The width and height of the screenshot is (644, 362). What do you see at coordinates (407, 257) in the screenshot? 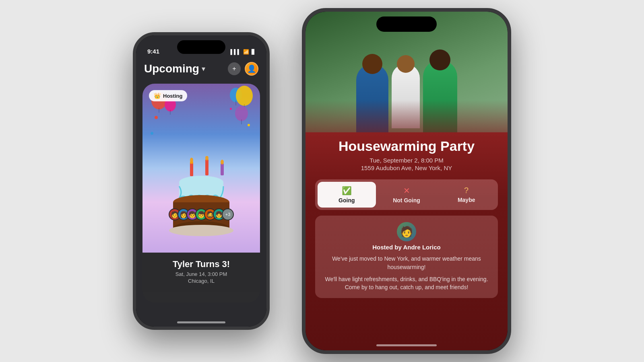
I see `host-card: 🧑 Hosted by Andre Lorico We've just move…` at bounding box center [407, 257].